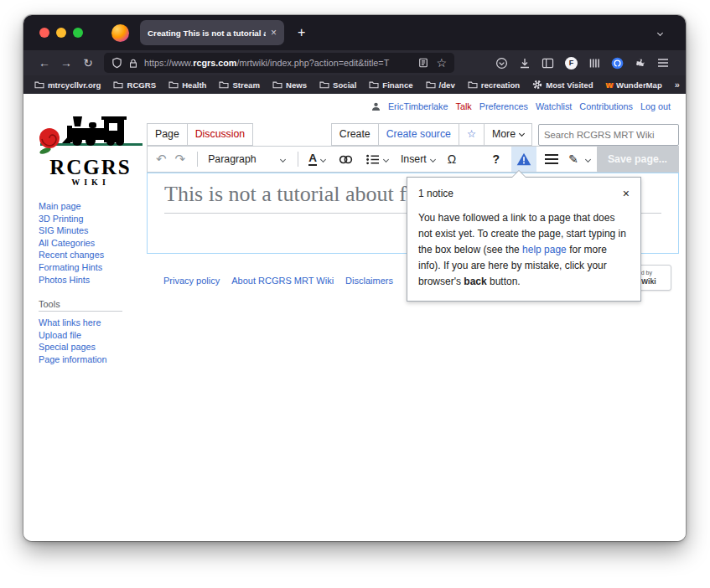  What do you see at coordinates (273, 33) in the screenshot?
I see `tab-close-icon: ×` at bounding box center [273, 33].